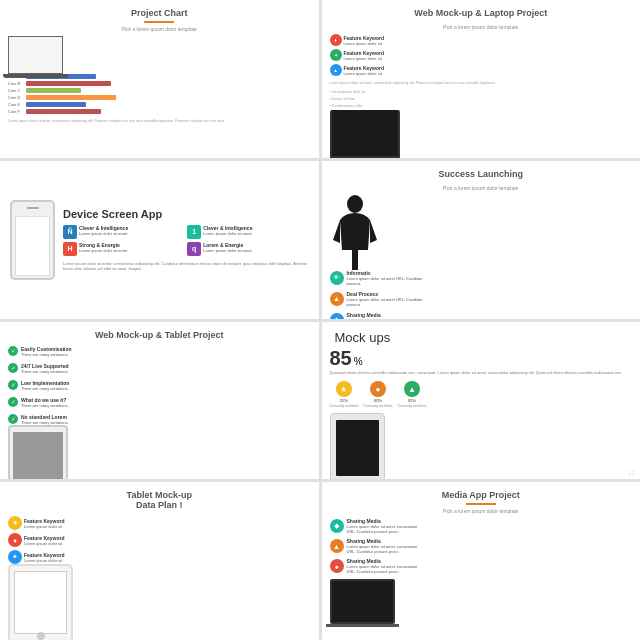  Describe the element at coordinates (336, 70) in the screenshot. I see `feature-icon-3: ▲` at that location.